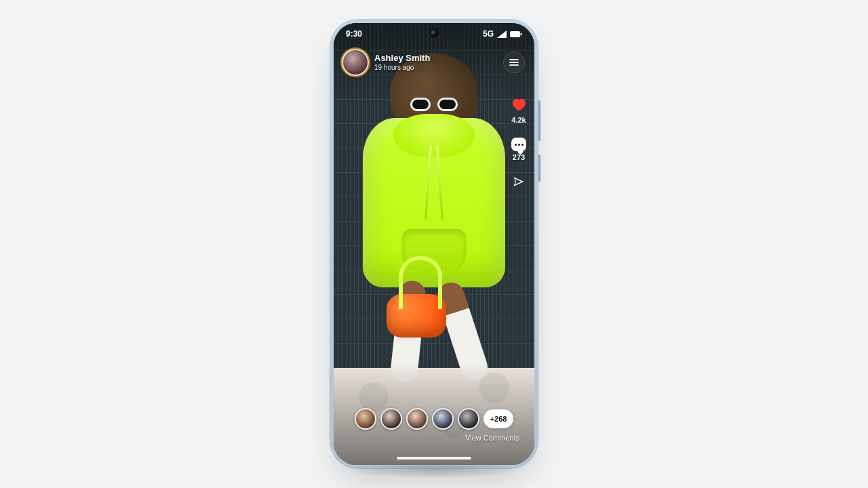 This screenshot has height=488, width=868. Describe the element at coordinates (514, 62) in the screenshot. I see `hamburger-icon` at that location.